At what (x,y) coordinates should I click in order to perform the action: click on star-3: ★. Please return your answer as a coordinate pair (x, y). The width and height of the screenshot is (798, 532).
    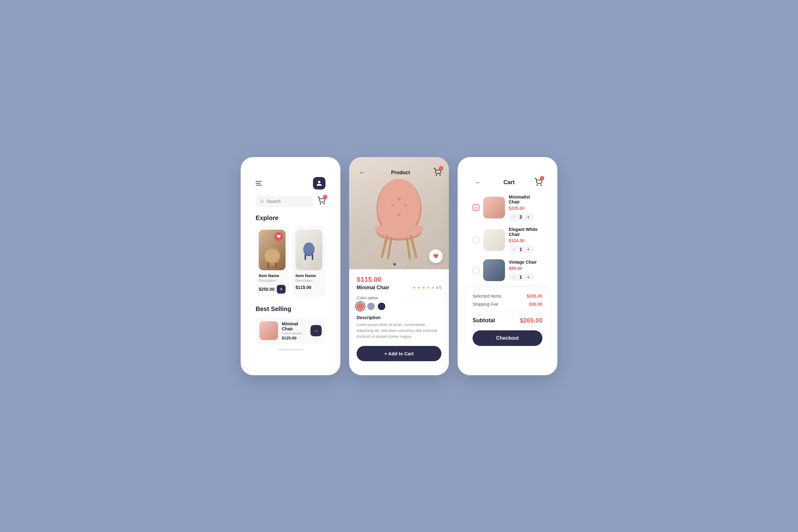
    Looking at the image, I should click on (424, 288).